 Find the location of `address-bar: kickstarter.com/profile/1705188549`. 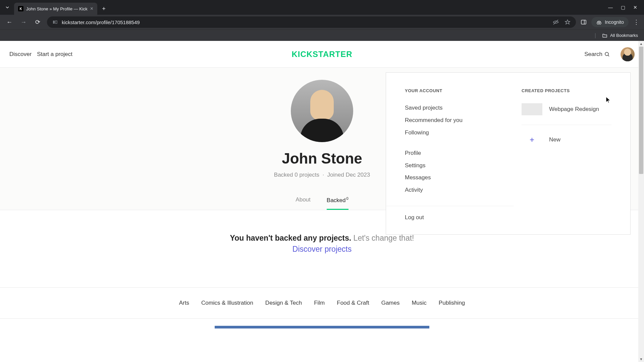

address-bar: kickstarter.com/profile/1705188549 is located at coordinates (311, 22).